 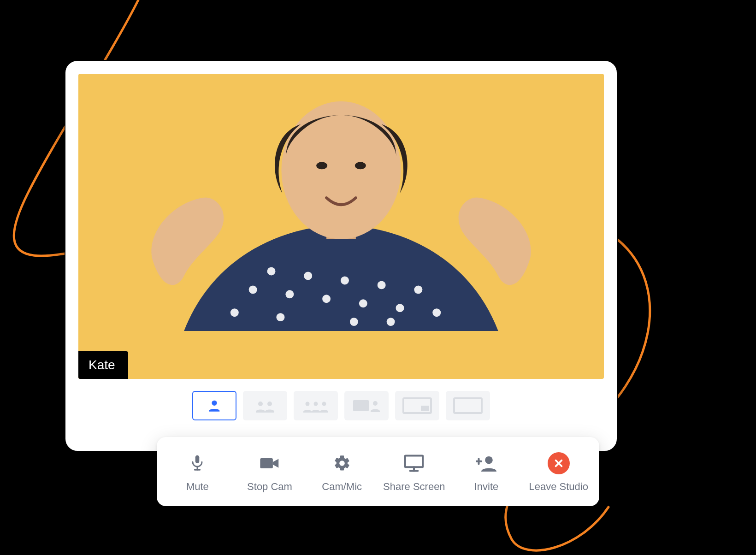 What do you see at coordinates (270, 472) in the screenshot?
I see `stop-cam-button: Stop Cam` at bounding box center [270, 472].